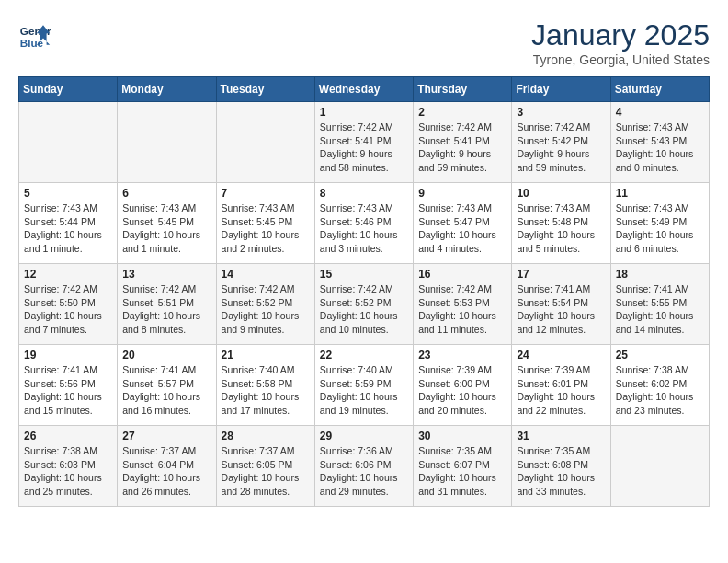 This screenshot has width=728, height=563. I want to click on calendar-cell: 30Sunrise: 7:35 AM Sunset: 6:07 PM Dayli…, so click(463, 466).